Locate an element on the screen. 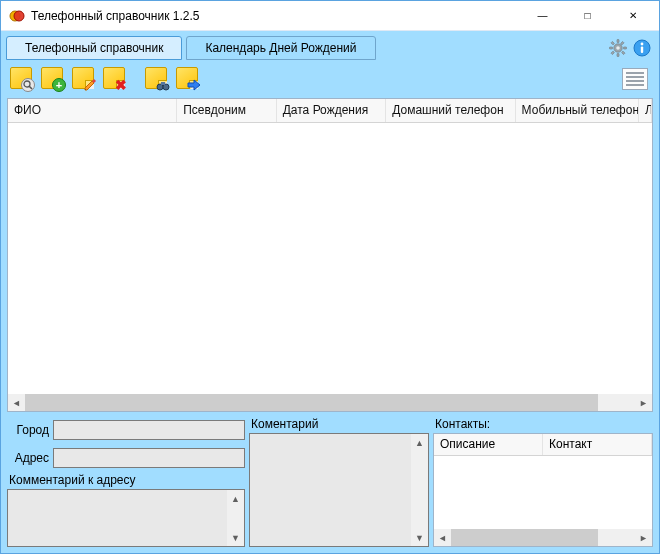  city-input is located at coordinates (149, 430).